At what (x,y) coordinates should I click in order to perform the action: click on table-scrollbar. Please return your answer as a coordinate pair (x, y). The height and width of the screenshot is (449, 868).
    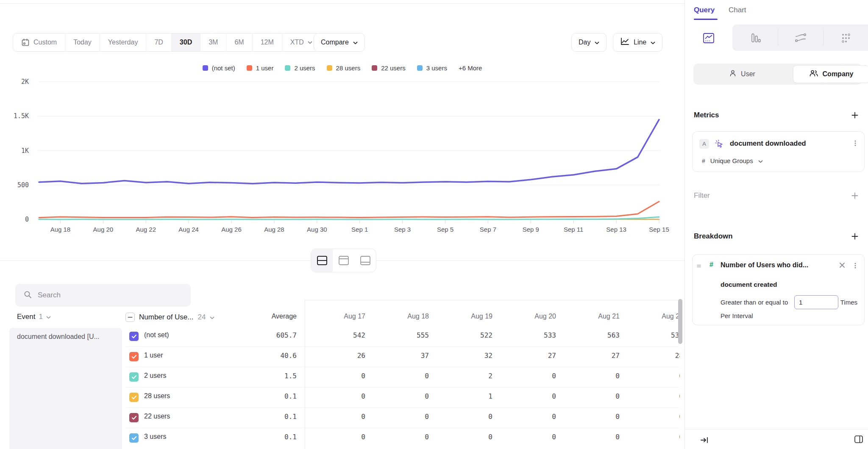
    Looking at the image, I should click on (680, 322).